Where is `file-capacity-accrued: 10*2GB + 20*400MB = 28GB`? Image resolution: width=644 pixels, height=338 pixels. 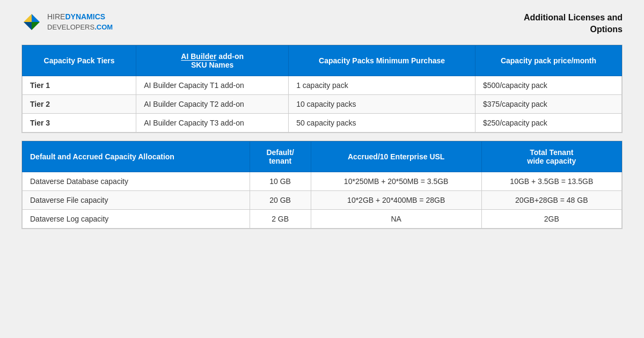 file-capacity-accrued: 10*2GB + 20*400MB = 28GB is located at coordinates (396, 200).